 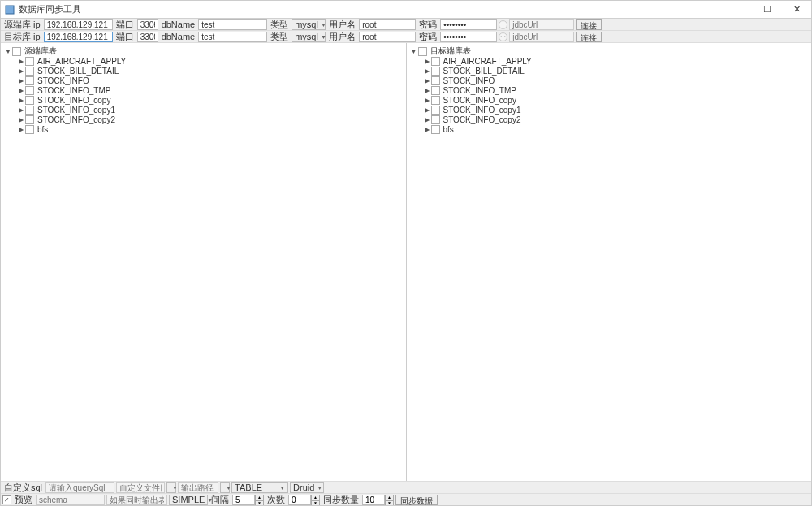 What do you see at coordinates (469, 24) in the screenshot?
I see `src-pwd-input` at bounding box center [469, 24].